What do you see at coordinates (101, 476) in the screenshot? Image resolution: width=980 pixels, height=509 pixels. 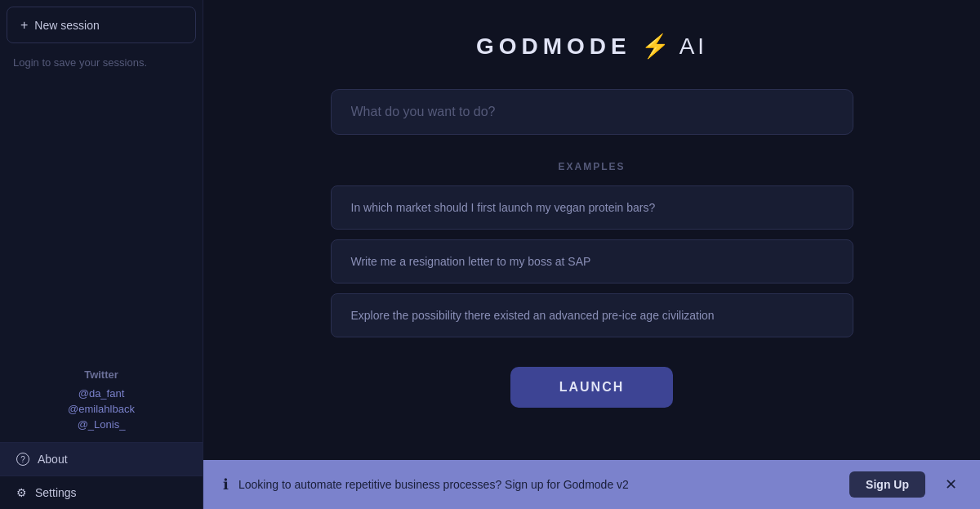 I see `sidebar-bottom: ? About ⚙ Settings` at bounding box center [101, 476].